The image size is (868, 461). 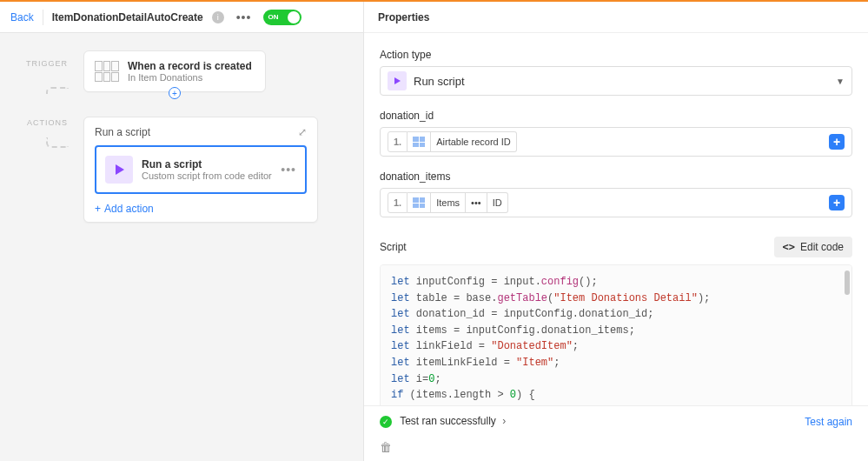 What do you see at coordinates (386, 447) in the screenshot?
I see `trash-icon: 🗑` at bounding box center [386, 447].